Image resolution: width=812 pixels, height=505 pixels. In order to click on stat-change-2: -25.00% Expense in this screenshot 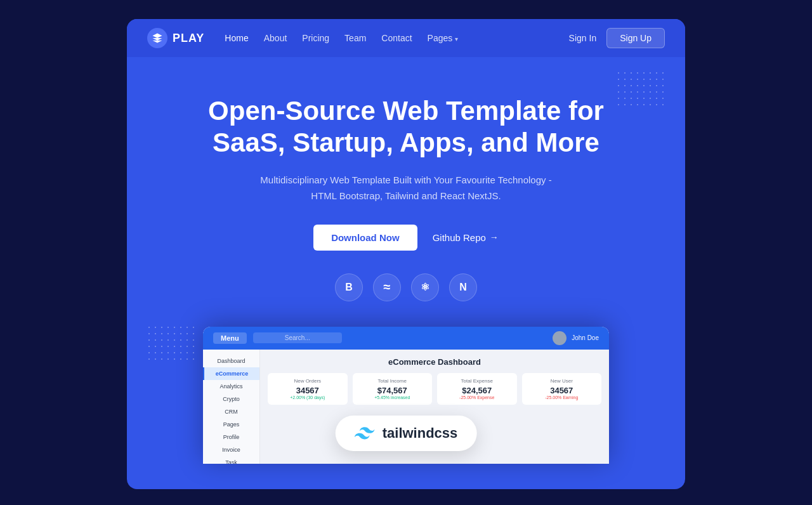, I will do `click(477, 397)`.